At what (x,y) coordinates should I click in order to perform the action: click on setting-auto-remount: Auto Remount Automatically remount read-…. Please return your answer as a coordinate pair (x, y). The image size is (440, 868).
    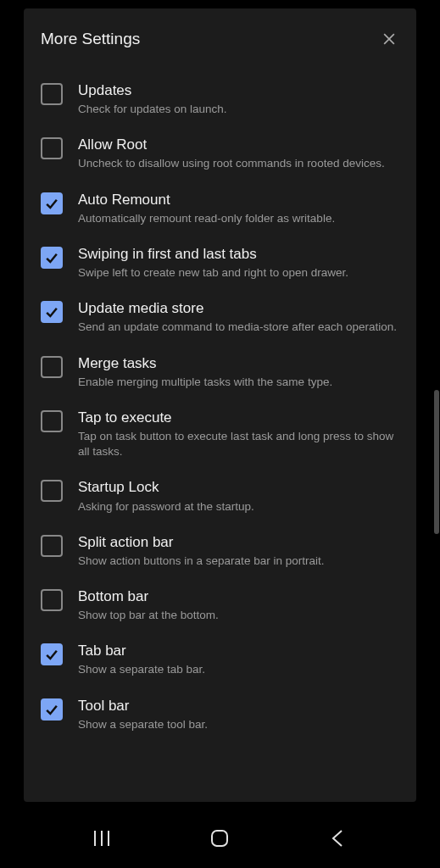
    Looking at the image, I should click on (220, 209).